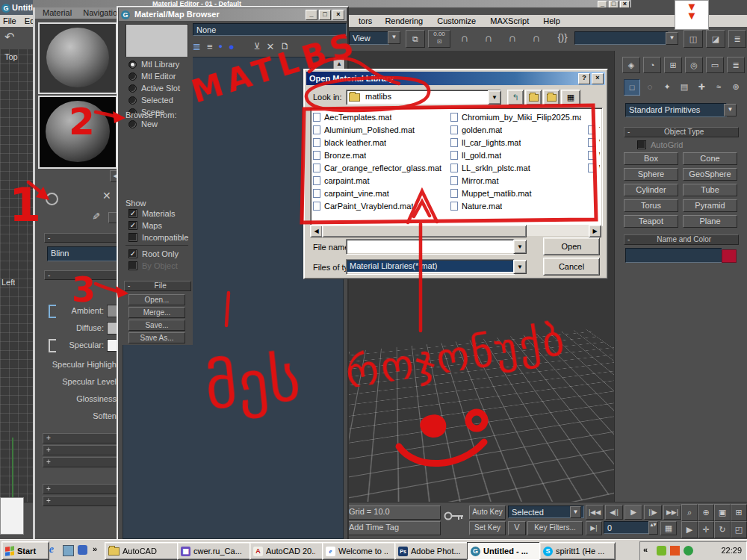 The height and width of the screenshot is (560, 747). Describe the element at coordinates (317, 231) in the screenshot. I see `scroll-left-icon: ◀` at that location.